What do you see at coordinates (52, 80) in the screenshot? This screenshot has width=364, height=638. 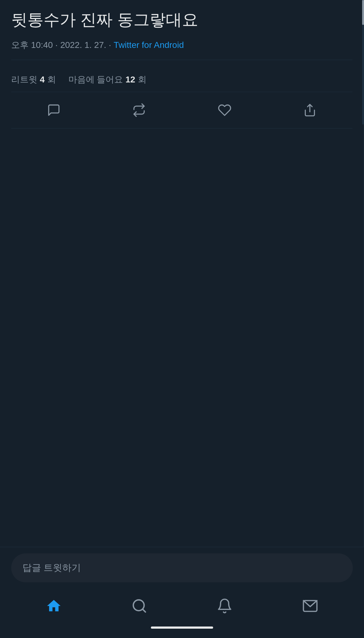 I see `retweet-unit: 회` at bounding box center [52, 80].